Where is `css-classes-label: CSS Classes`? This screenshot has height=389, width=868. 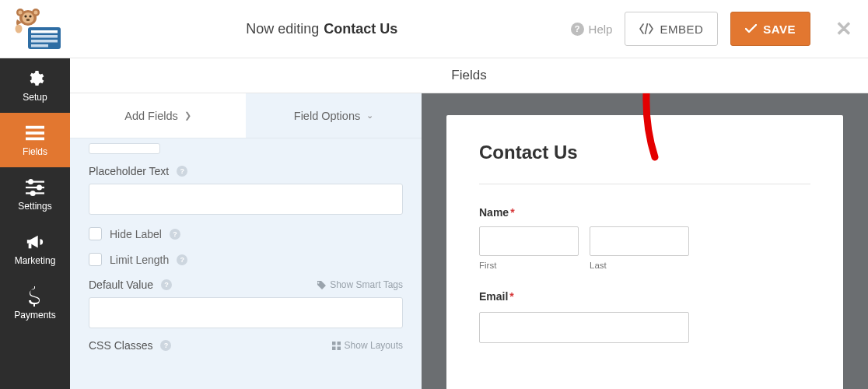
css-classes-label: CSS Classes is located at coordinates (121, 345).